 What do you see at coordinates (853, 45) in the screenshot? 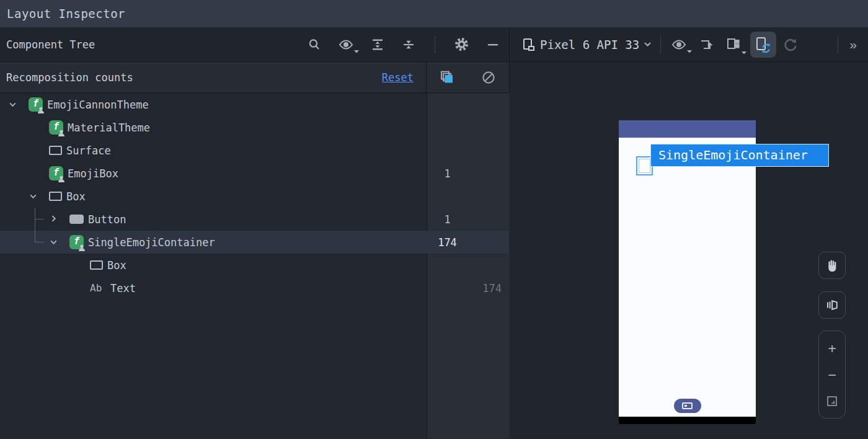
I see `double-chevron-icon: »` at bounding box center [853, 45].